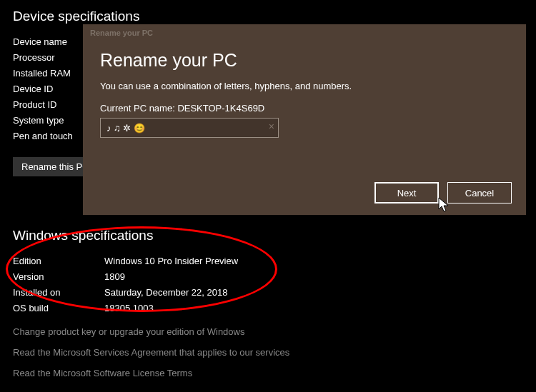 The image size is (536, 392). What do you see at coordinates (139, 109) in the screenshot?
I see `current-pc-name-label: Current PC name:` at bounding box center [139, 109].